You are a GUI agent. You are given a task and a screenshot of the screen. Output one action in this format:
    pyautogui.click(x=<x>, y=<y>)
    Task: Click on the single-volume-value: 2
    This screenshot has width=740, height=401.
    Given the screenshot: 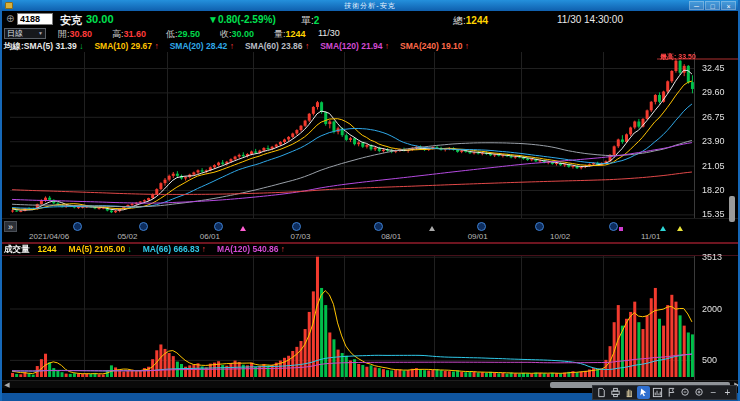 What is the action you would take?
    pyautogui.click(x=317, y=20)
    